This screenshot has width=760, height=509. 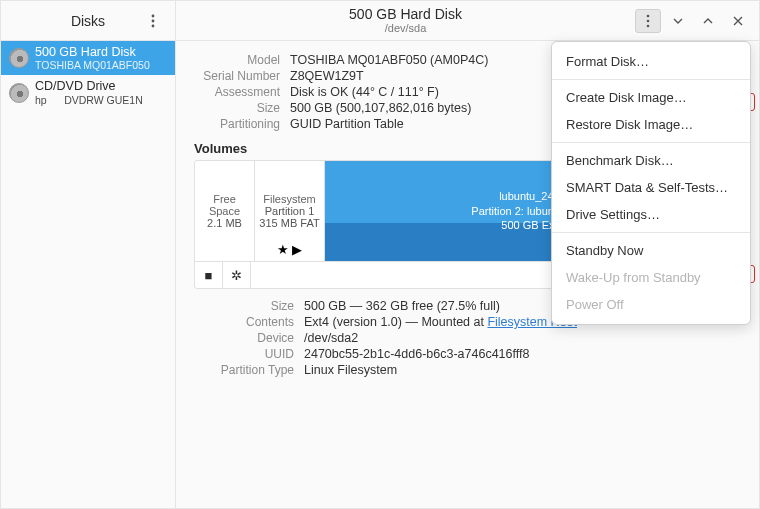 I want to click on unmount-volume-button: ■, so click(x=209, y=275).